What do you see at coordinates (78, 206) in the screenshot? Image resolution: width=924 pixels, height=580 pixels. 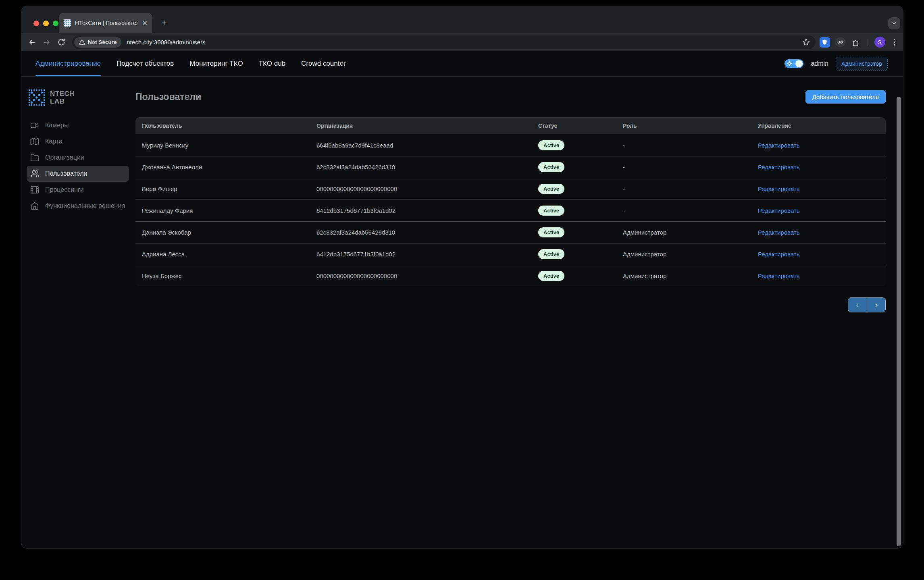 I see `sidebar-item-functional-solutions: Функциональные решения` at bounding box center [78, 206].